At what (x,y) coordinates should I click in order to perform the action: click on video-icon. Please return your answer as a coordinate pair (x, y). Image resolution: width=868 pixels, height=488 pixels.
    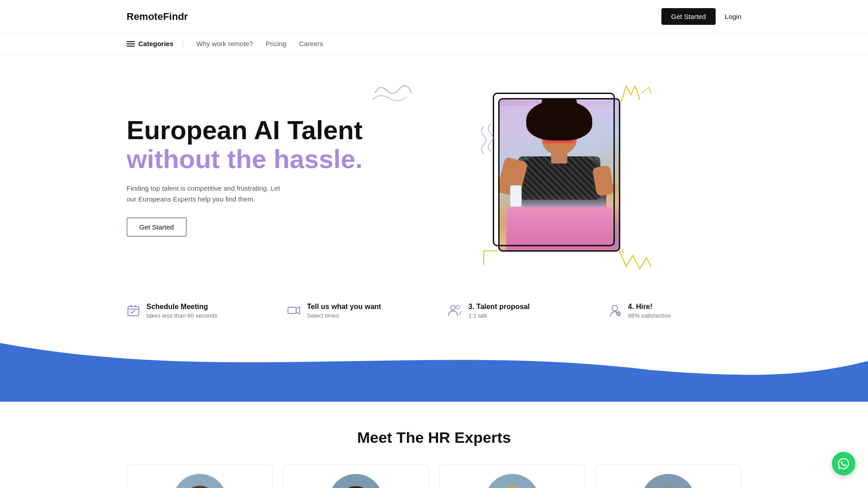
    Looking at the image, I should click on (294, 312).